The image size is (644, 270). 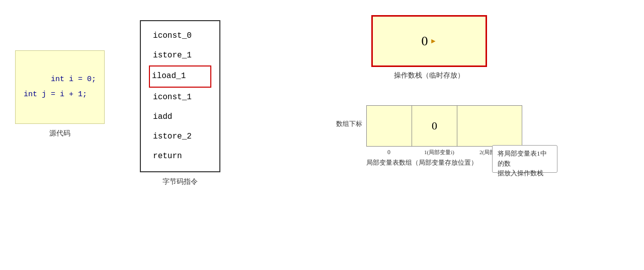 I want to click on op-stack-box: 0 ►, so click(x=429, y=40).